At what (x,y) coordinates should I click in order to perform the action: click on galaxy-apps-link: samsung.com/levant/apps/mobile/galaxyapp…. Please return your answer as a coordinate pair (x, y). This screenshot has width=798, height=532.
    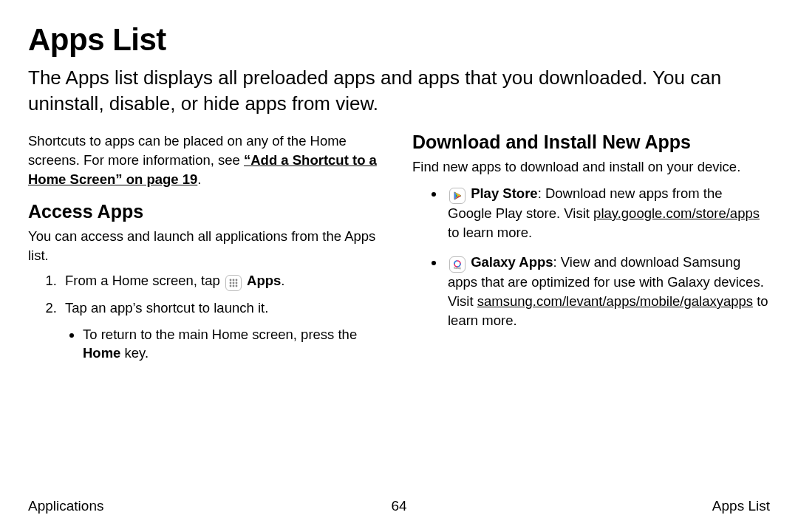
    Looking at the image, I should click on (615, 301).